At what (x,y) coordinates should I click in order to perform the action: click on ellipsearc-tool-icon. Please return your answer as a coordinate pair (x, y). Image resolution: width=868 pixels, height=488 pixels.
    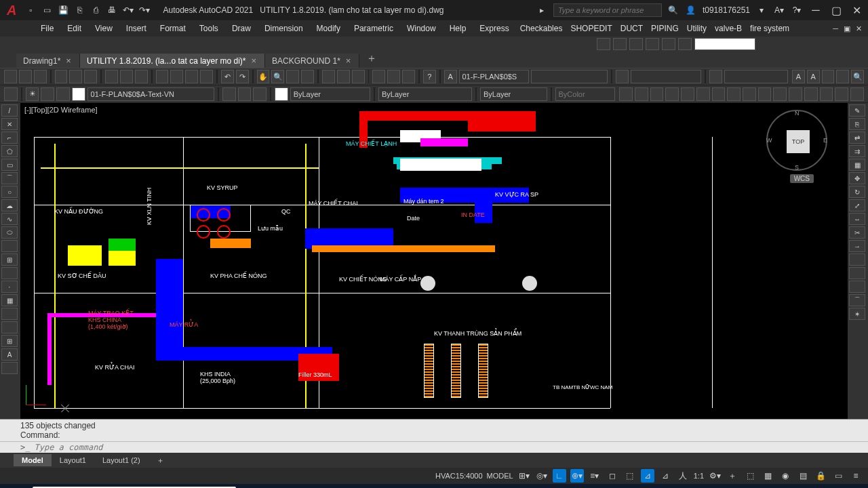
    Looking at the image, I should click on (9, 246).